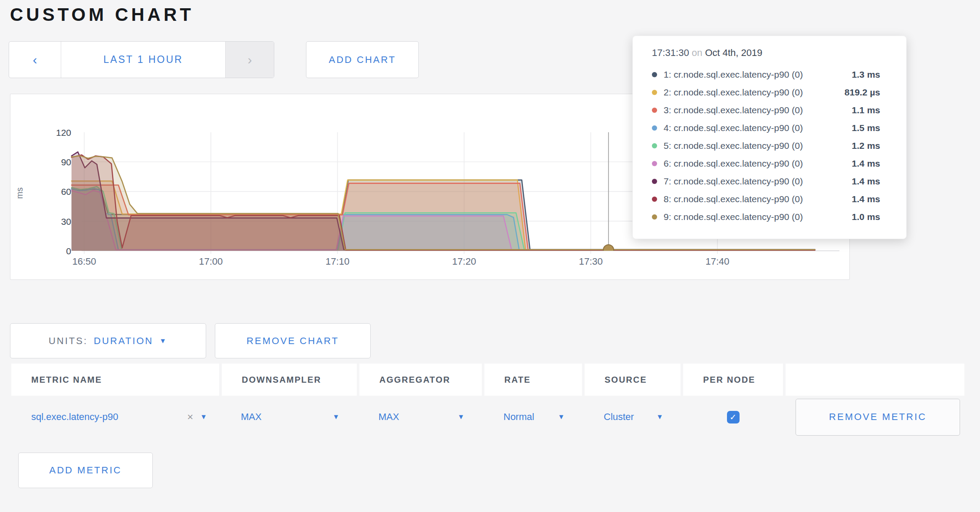 This screenshot has height=512, width=980. I want to click on table-header-cell: RATE, so click(533, 380).